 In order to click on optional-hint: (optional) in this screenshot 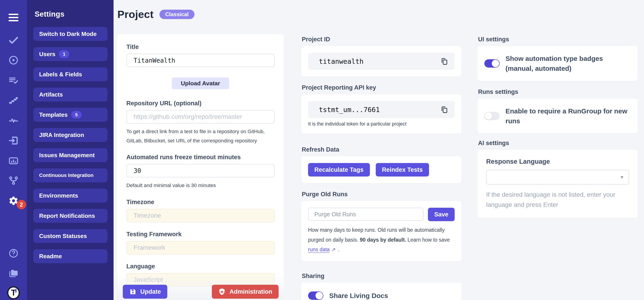, I will do `click(188, 103)`.